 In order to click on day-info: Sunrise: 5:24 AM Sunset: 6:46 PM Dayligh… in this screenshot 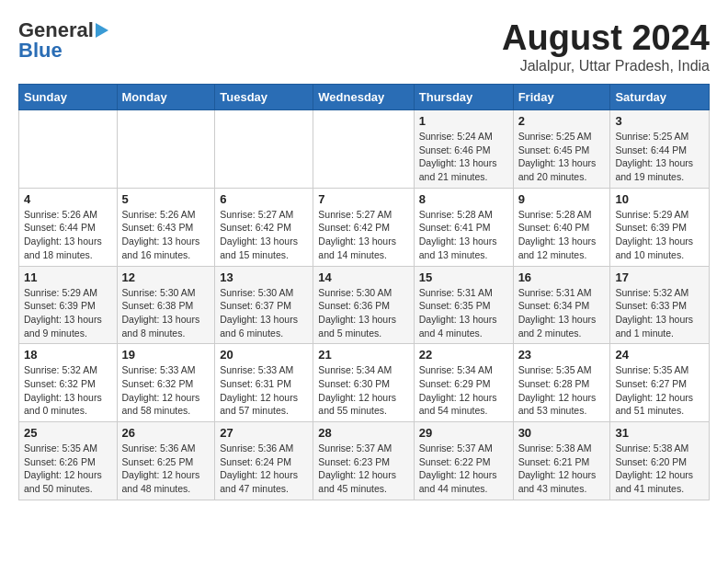, I will do `click(463, 156)`.